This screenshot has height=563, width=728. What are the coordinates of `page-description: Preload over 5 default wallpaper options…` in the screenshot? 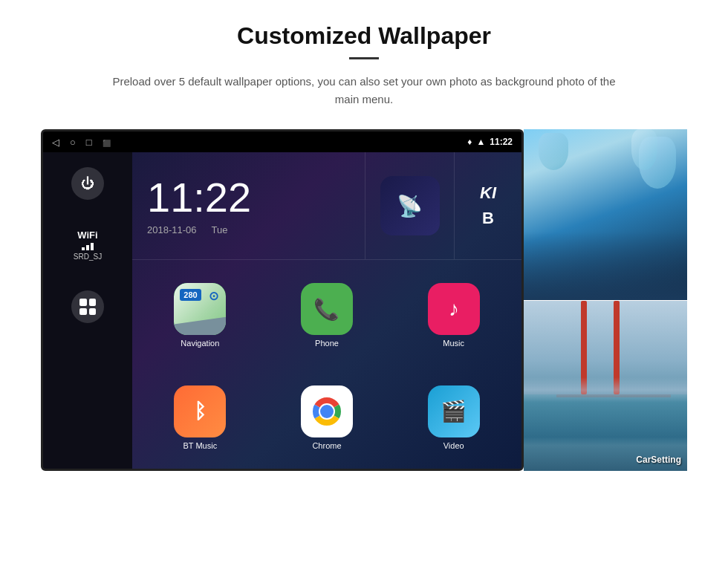 It's located at (364, 91).